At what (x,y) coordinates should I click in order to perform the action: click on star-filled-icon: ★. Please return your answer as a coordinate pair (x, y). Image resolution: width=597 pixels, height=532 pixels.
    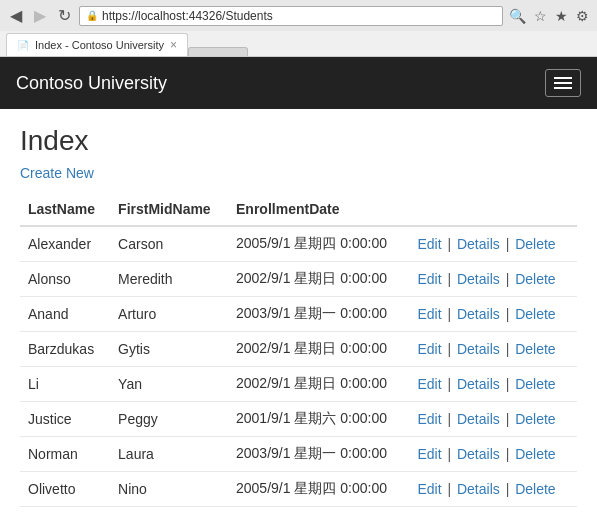
    Looking at the image, I should click on (562, 16).